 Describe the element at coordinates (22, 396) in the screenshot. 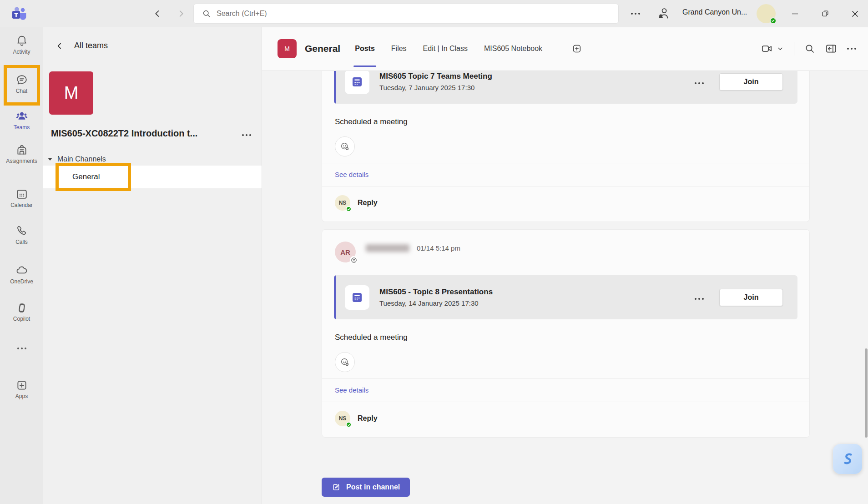

I see `rail-label: Apps` at that location.